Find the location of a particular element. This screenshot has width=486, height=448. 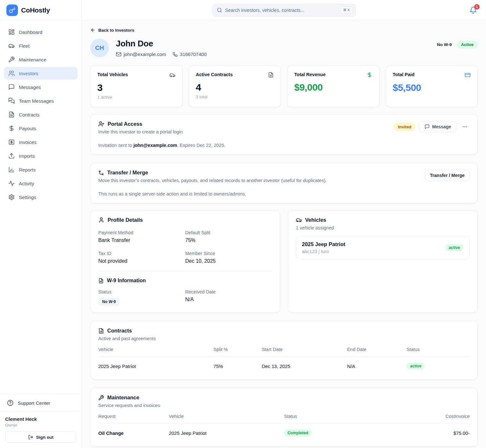

w9-flag: No W-9 is located at coordinates (444, 45).